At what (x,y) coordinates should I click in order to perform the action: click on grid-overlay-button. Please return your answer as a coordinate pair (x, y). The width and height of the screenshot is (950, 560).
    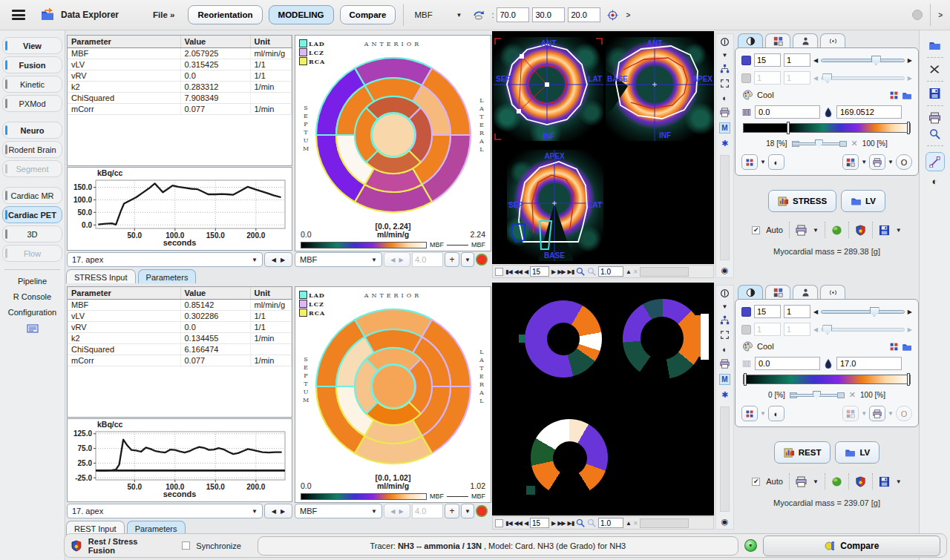
    Looking at the image, I should click on (851, 162).